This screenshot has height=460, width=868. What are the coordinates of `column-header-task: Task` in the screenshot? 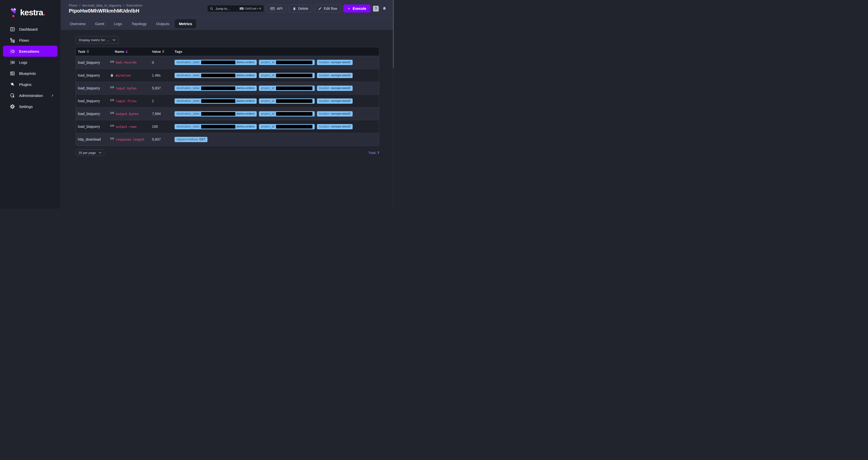 It's located at (94, 52).